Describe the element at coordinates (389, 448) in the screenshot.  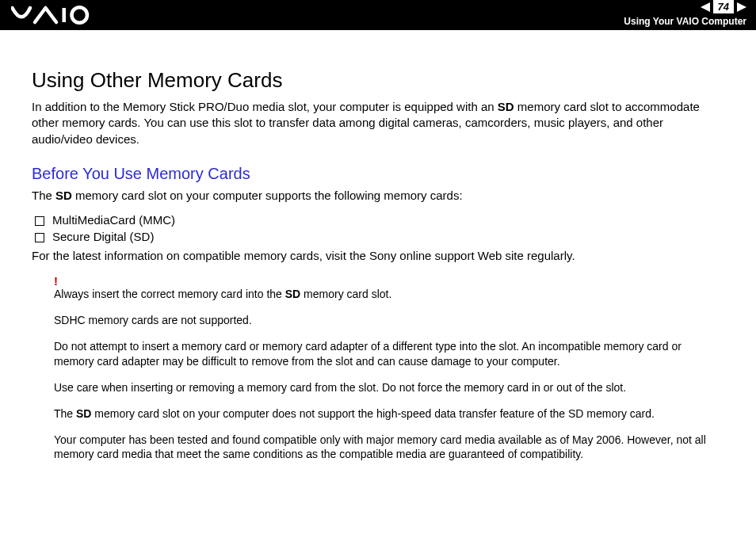
I see `caution-line: Your computer has been tested and found …` at that location.